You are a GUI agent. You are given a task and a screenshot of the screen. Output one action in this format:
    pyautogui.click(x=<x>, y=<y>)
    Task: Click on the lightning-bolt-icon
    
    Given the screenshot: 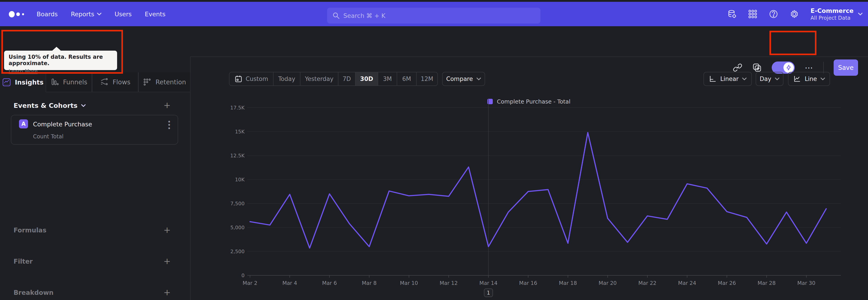 What is the action you would take?
    pyautogui.click(x=788, y=67)
    